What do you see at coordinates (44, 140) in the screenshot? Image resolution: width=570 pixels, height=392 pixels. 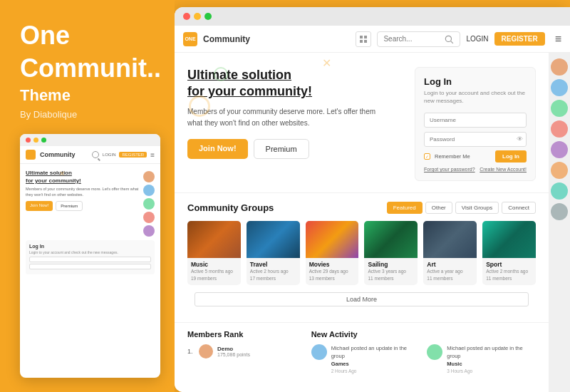 I see `mini-dot-green` at bounding box center [44, 140].